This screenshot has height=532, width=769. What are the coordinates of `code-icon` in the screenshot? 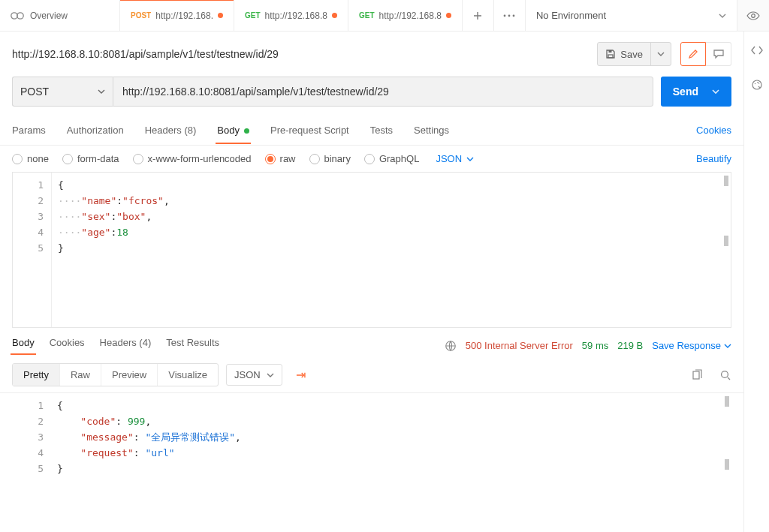 It's located at (757, 50).